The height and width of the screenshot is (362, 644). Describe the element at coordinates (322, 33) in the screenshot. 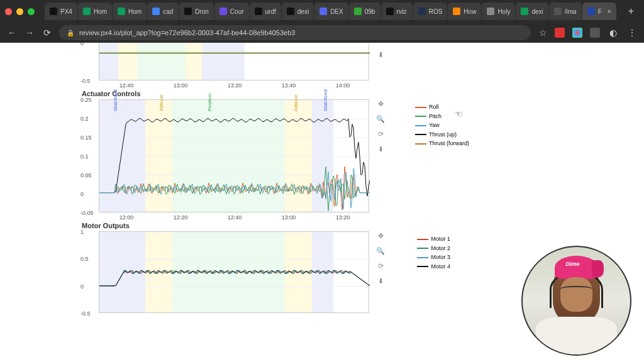

I see `browser-nav-bar: ← → ⟳ 🔒 review.px4.io/plot_app?log=e72e9…` at that location.